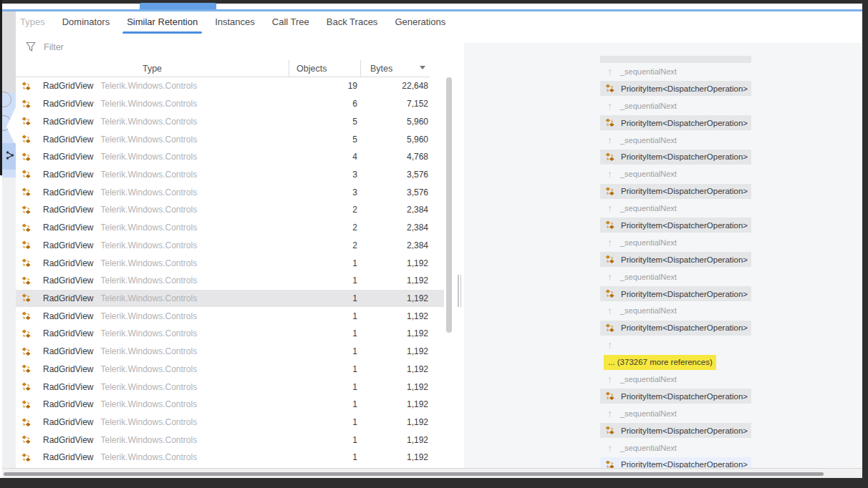 The width and height of the screenshot is (868, 488). Describe the element at coordinates (415, 86) in the screenshot. I see `bytes-value: 22,648` at that location.